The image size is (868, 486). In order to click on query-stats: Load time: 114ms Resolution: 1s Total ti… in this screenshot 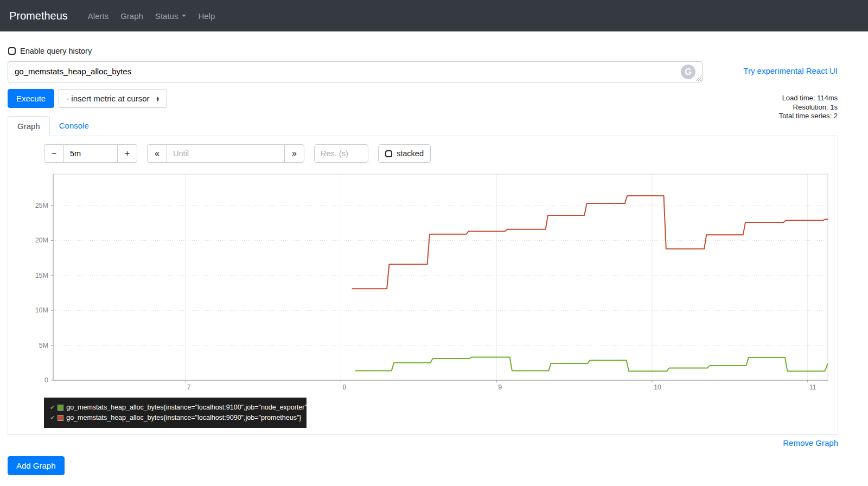, I will do `click(808, 107)`.